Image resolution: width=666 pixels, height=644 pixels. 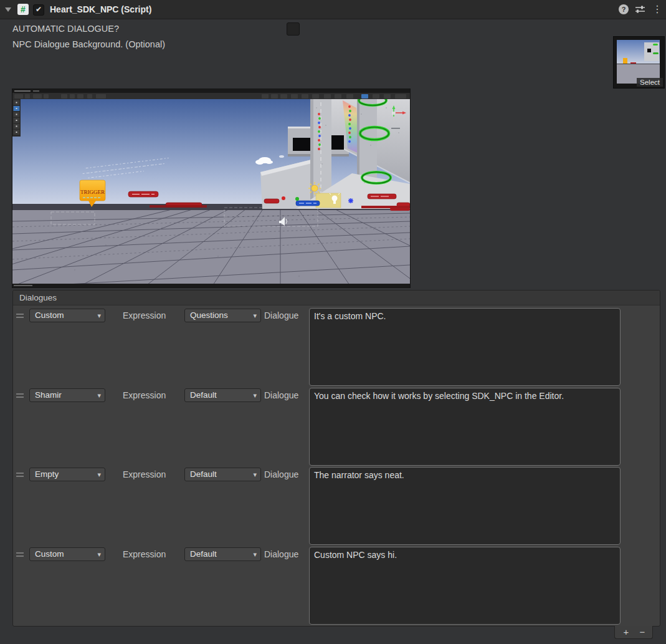 What do you see at coordinates (336, 298) in the screenshot?
I see `dialogues-header: Dialogues` at bounding box center [336, 298].